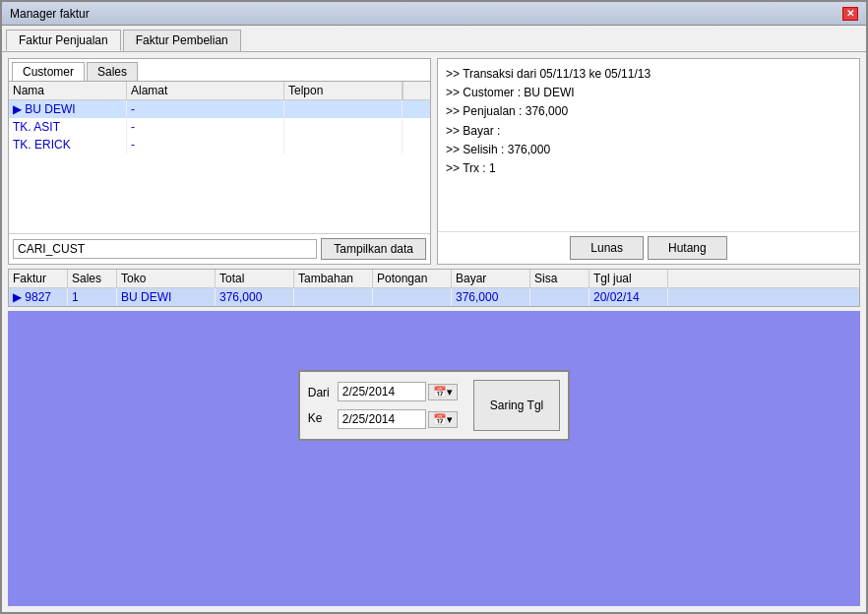  Describe the element at coordinates (219, 109) in the screenshot. I see `table-row: ▶ BU DEWI -` at that location.